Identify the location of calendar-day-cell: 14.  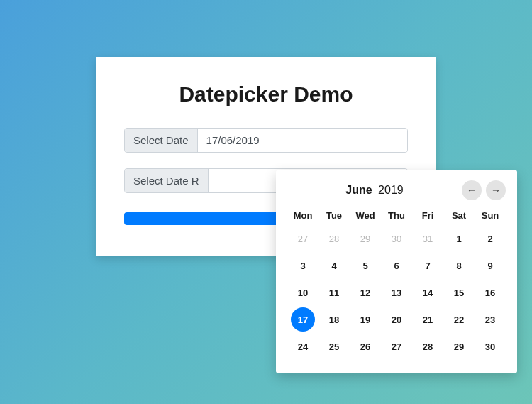
(428, 293).